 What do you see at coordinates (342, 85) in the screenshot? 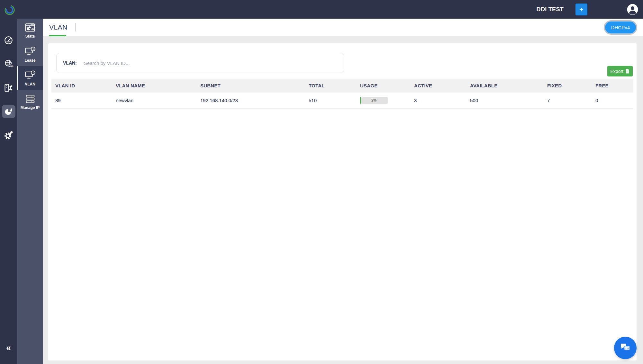
I see `table-header-row: VLAN ID VLAN NAME SUBNET TOTAL USAGE ACT…` at bounding box center [342, 85].